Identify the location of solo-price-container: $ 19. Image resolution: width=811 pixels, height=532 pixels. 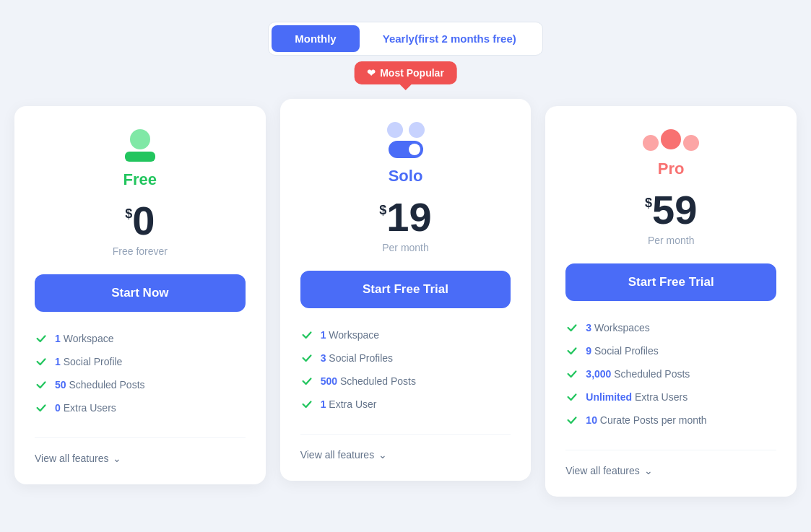
(406, 217).